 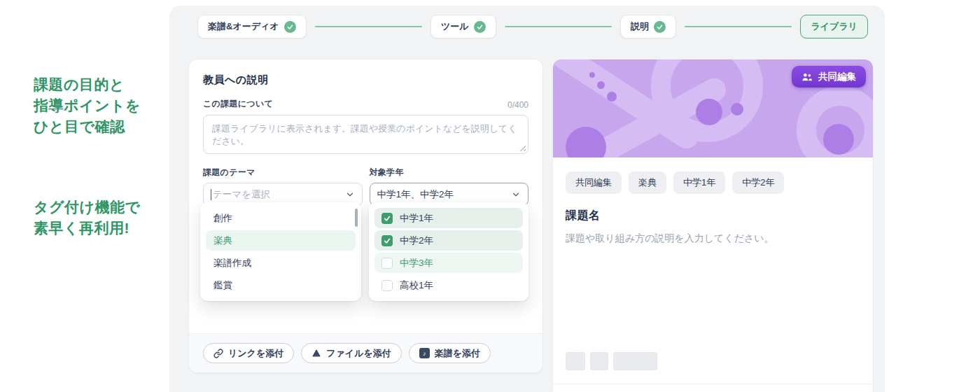 What do you see at coordinates (278, 195) in the screenshot?
I see `theme-placeholder: テーマを選択` at bounding box center [278, 195].